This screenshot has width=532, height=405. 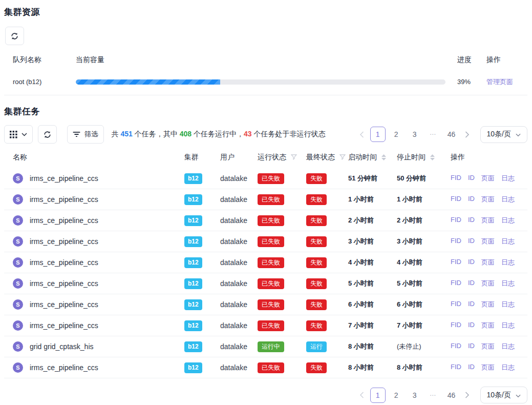 I want to click on progress-percent: 39%, so click(x=465, y=82).